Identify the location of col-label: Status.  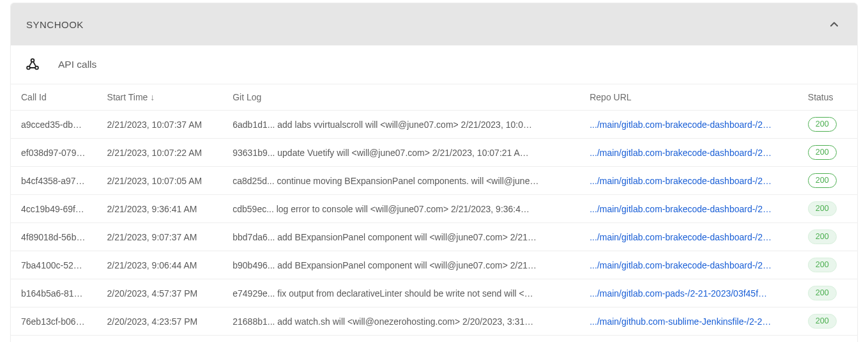
(821, 97).